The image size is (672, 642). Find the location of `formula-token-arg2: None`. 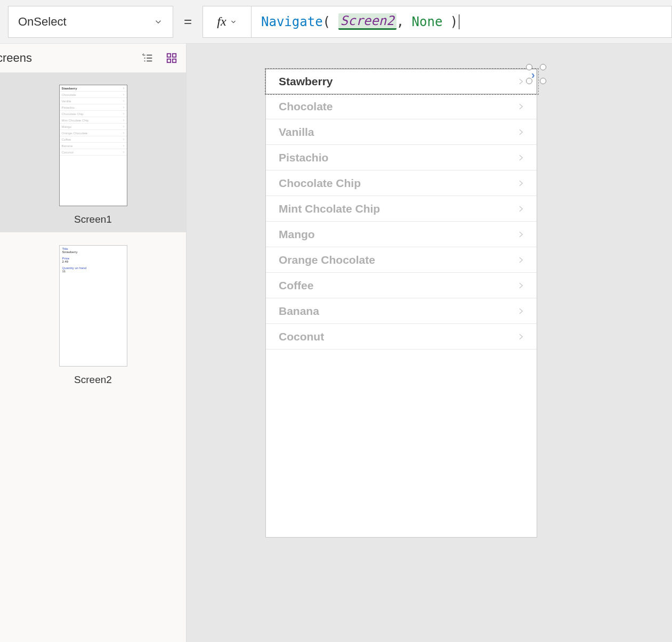

formula-token-arg2: None is located at coordinates (427, 22).